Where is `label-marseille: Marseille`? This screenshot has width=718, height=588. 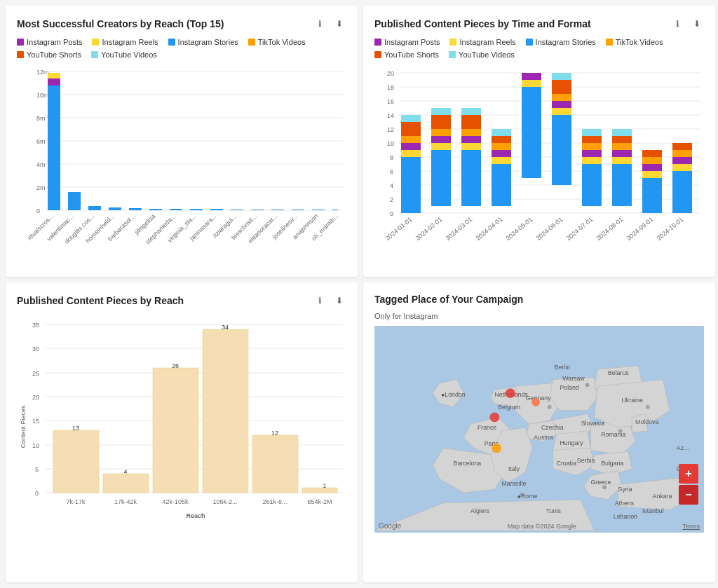
label-marseille: Marseille is located at coordinates (513, 484).